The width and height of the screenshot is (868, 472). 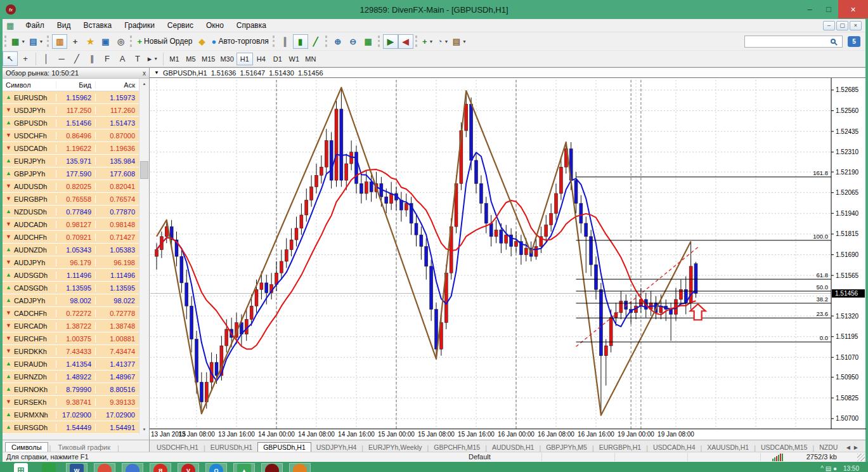 What do you see at coordinates (117, 85) in the screenshot?
I see `column-ask: Аск` at bounding box center [117, 85].